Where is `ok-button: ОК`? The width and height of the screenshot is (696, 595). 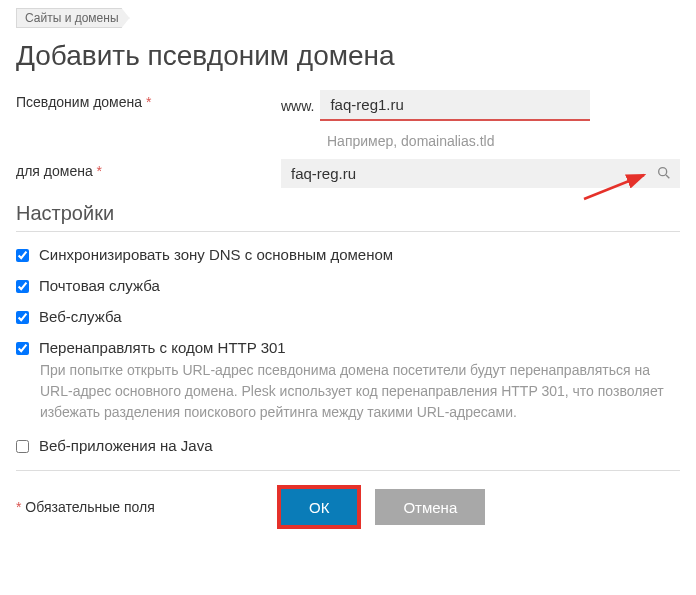
ok-button: ОК is located at coordinates (319, 507).